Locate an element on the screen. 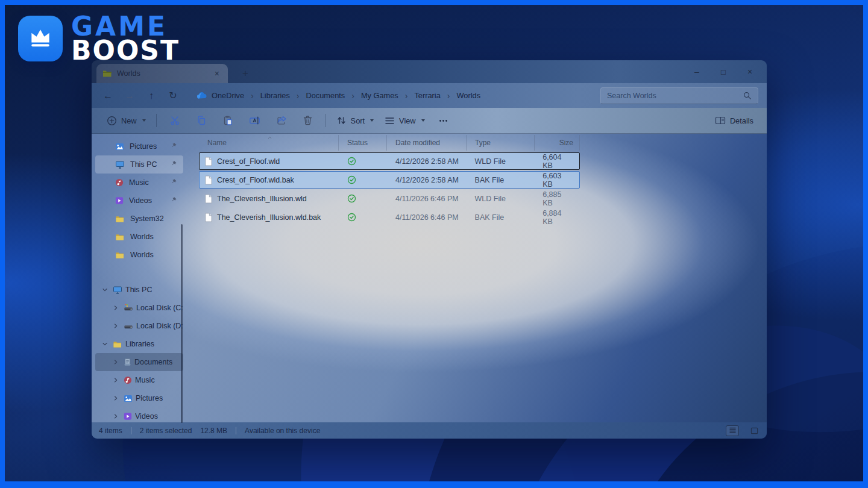 This screenshot has height=488, width=868. minimize-button: – is located at coordinates (697, 72).